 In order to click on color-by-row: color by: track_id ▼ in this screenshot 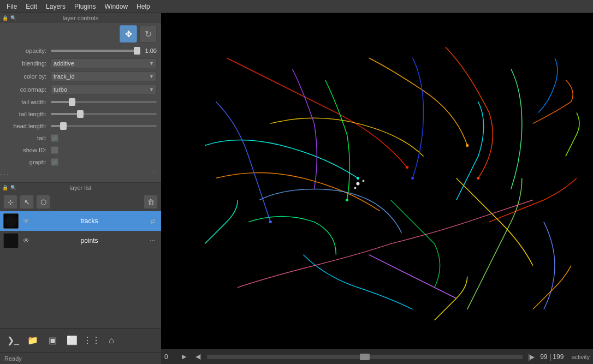, I will do `click(81, 76)`.